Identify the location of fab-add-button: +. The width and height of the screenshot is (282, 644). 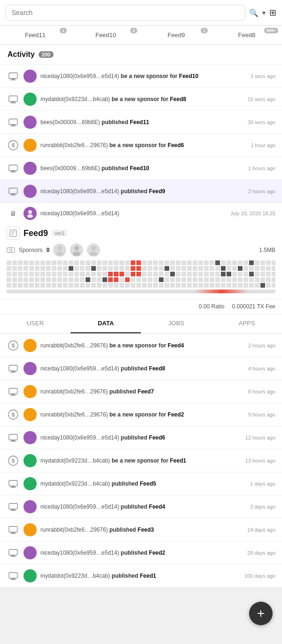
(261, 613).